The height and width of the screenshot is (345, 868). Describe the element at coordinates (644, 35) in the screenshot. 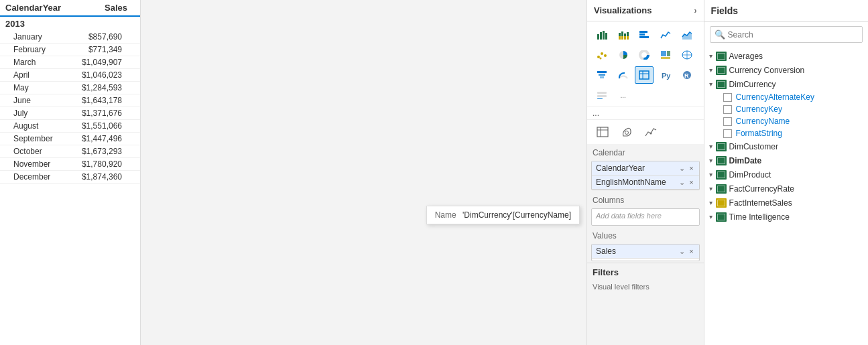

I see `viz-icon-horizontal-bar` at that location.